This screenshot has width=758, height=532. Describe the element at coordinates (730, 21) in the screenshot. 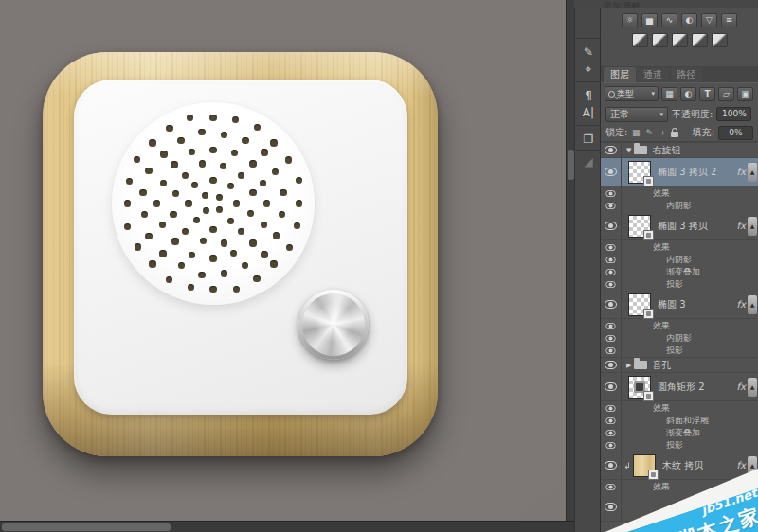

I see `adj-hue-saturation: ≡` at that location.